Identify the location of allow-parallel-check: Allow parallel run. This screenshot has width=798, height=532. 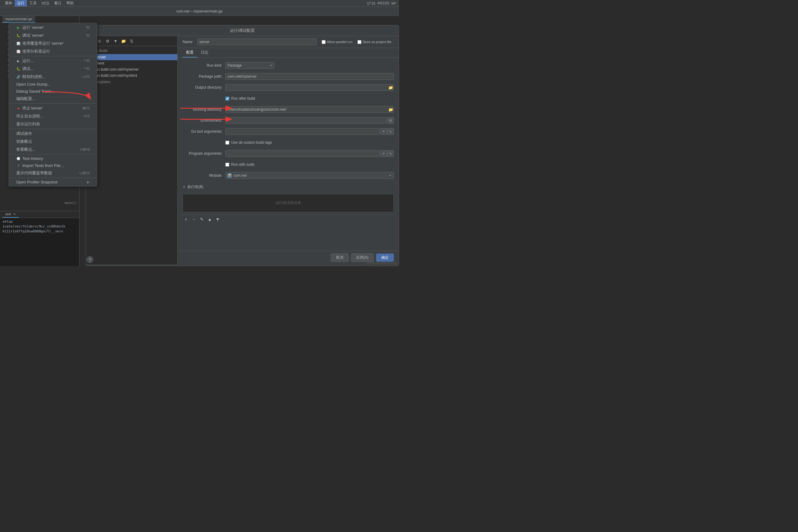
(337, 42).